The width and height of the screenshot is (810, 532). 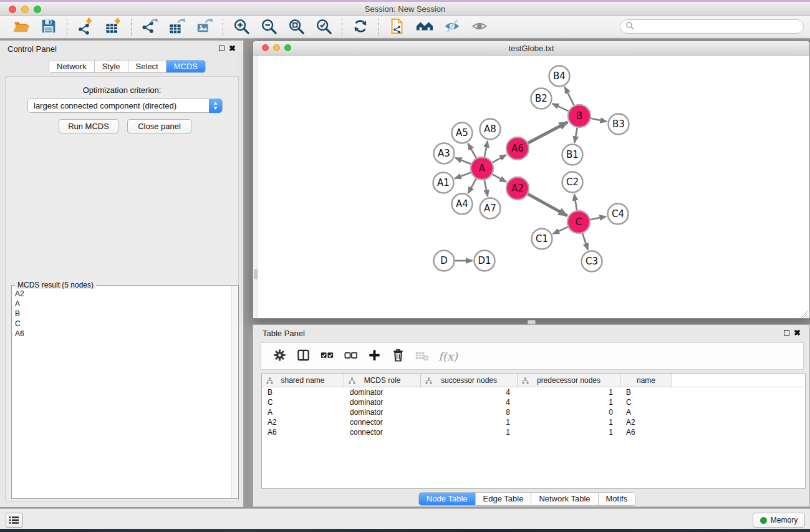 What do you see at coordinates (473, 151) in the screenshot?
I see `edge-A-A5` at bounding box center [473, 151].